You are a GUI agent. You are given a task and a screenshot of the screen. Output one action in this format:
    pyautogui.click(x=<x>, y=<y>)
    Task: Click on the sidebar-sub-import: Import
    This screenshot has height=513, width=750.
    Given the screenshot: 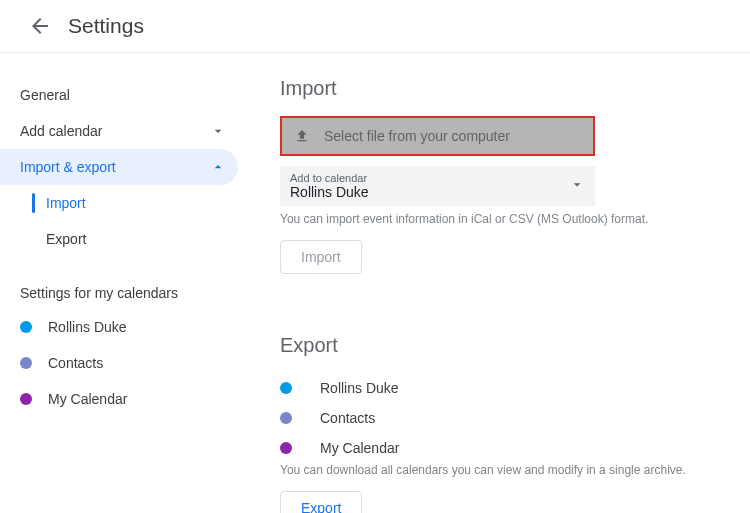 What is the action you would take?
    pyautogui.click(x=119, y=203)
    